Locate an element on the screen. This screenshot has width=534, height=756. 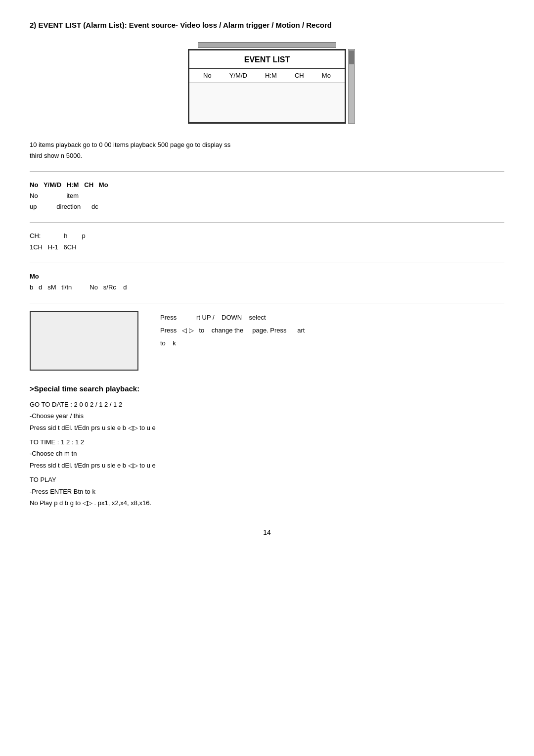
nav-line2: Press ◁ ▷ to change the page. Press art is located at coordinates (232, 331).